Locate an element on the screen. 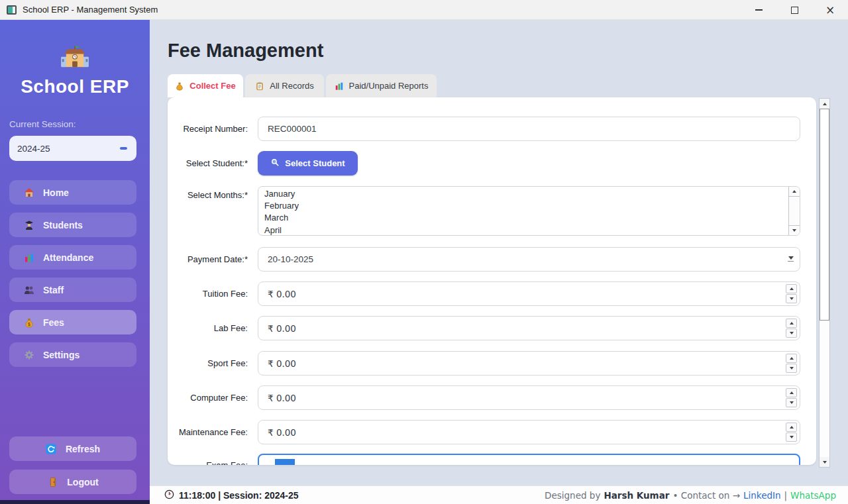  computer-fee-spinbox: ₹ 0.00 is located at coordinates (529, 397).